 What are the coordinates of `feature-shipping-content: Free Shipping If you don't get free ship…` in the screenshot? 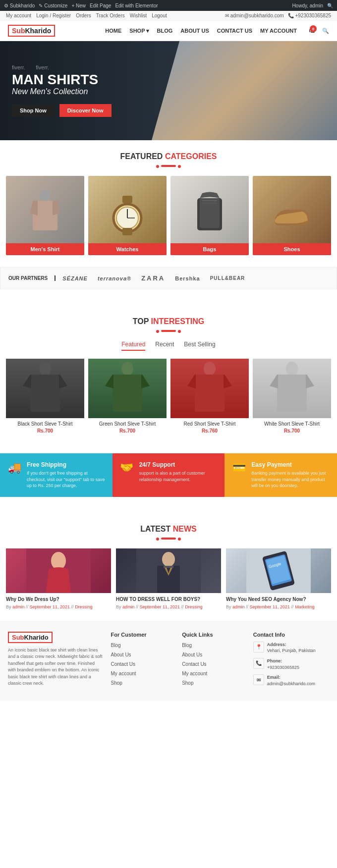 It's located at (66, 475).